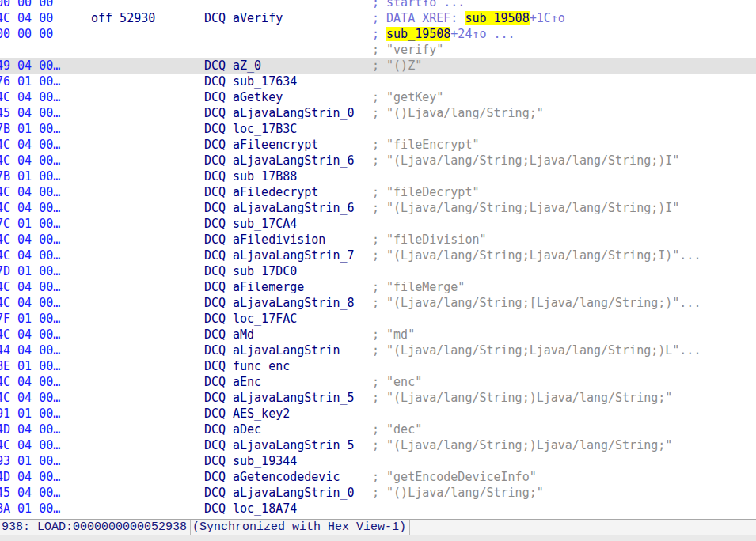 The height and width of the screenshot is (541, 756). What do you see at coordinates (261, 414) in the screenshot?
I see `operand: AES_key2` at bounding box center [261, 414].